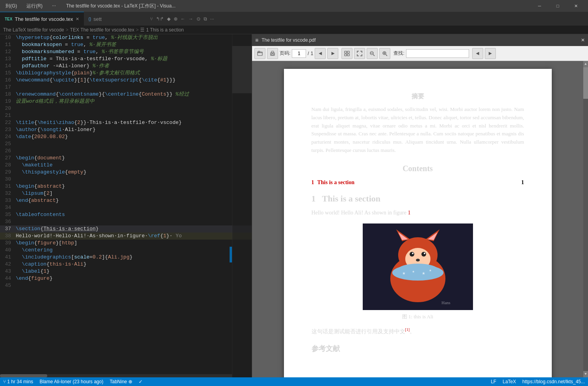 This screenshot has height=386, width=588. What do you see at coordinates (242, 70) in the screenshot?
I see `minimap-thumb` at bounding box center [242, 70].